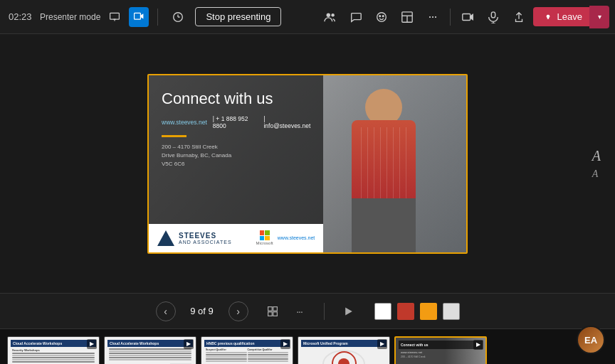  What do you see at coordinates (268, 233) in the screenshot?
I see `ms-green` at bounding box center [268, 233].